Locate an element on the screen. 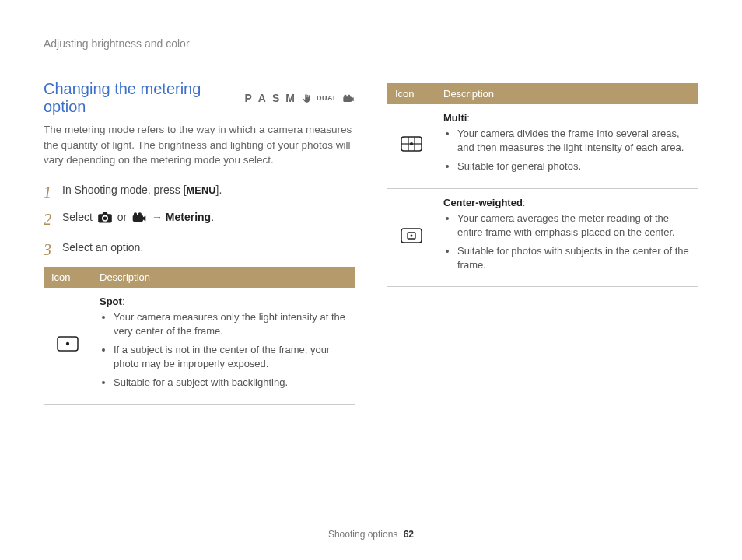 This screenshot has height=560, width=742. step-2-text-d: . is located at coordinates (212, 217).